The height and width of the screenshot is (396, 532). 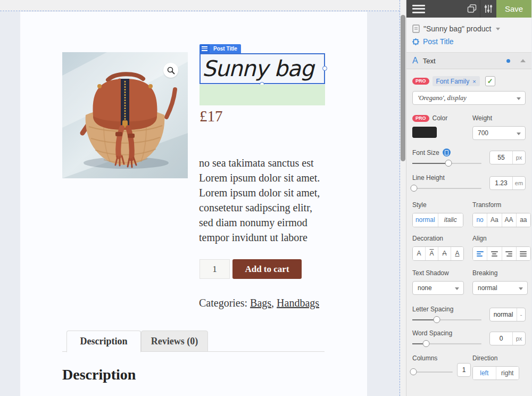 What do you see at coordinates (415, 61) in the screenshot?
I see `text-section-icon: A` at bounding box center [415, 61].